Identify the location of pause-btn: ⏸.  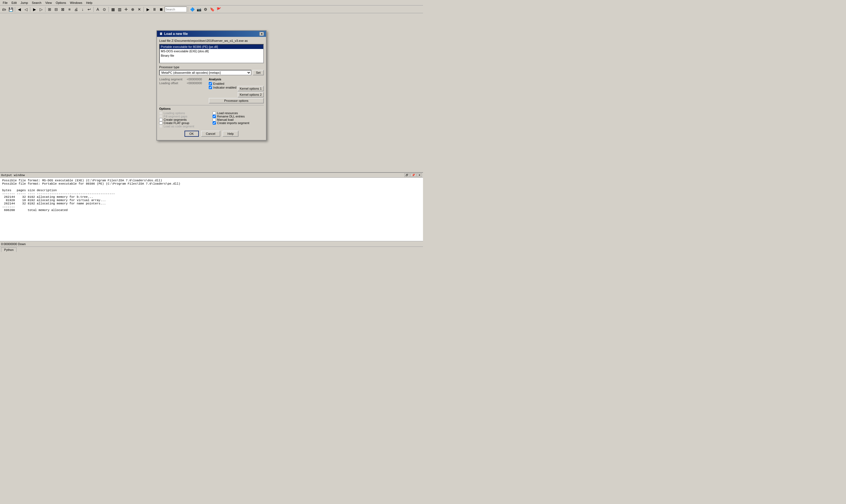
(154, 10).